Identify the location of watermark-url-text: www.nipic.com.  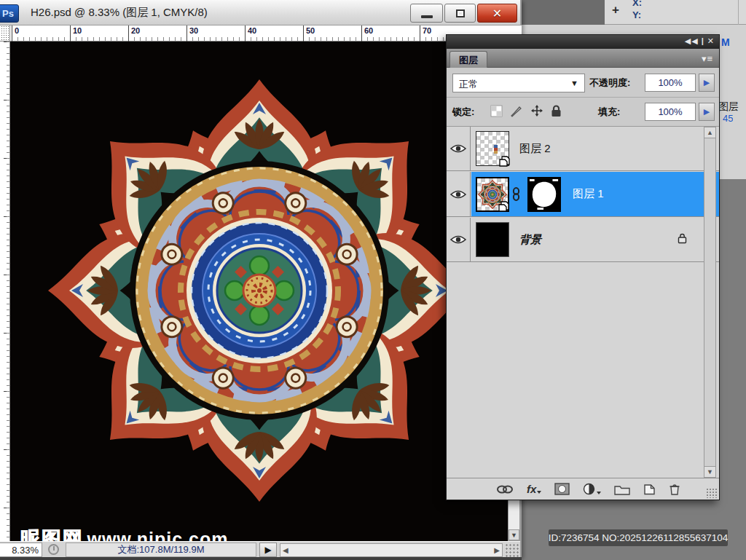
(157, 535).